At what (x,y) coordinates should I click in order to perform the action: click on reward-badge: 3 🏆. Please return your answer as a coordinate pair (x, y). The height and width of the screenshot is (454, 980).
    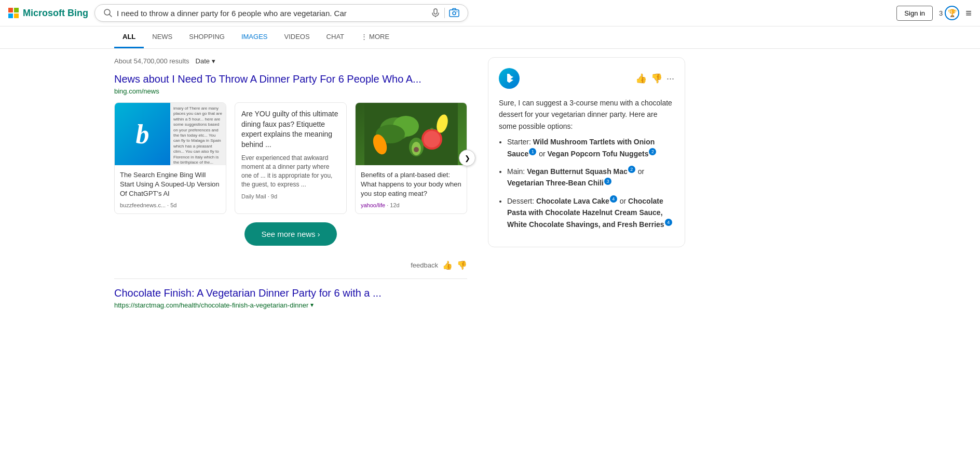
    Looking at the image, I should click on (949, 13).